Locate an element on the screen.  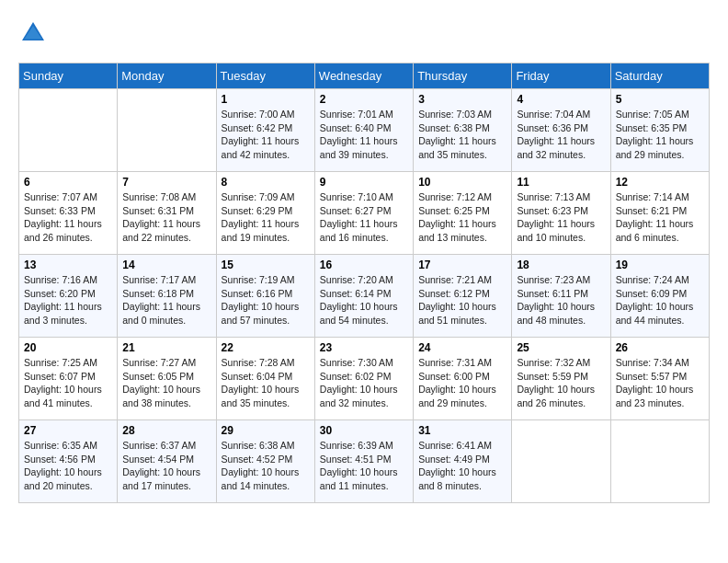
day-number: 15 is located at coordinates (266, 265).